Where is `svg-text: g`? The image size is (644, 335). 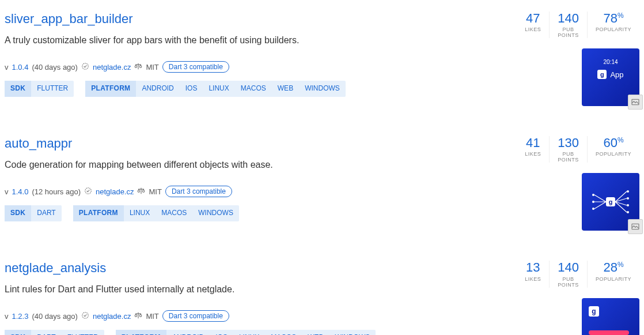
svg-text: g is located at coordinates (611, 202).